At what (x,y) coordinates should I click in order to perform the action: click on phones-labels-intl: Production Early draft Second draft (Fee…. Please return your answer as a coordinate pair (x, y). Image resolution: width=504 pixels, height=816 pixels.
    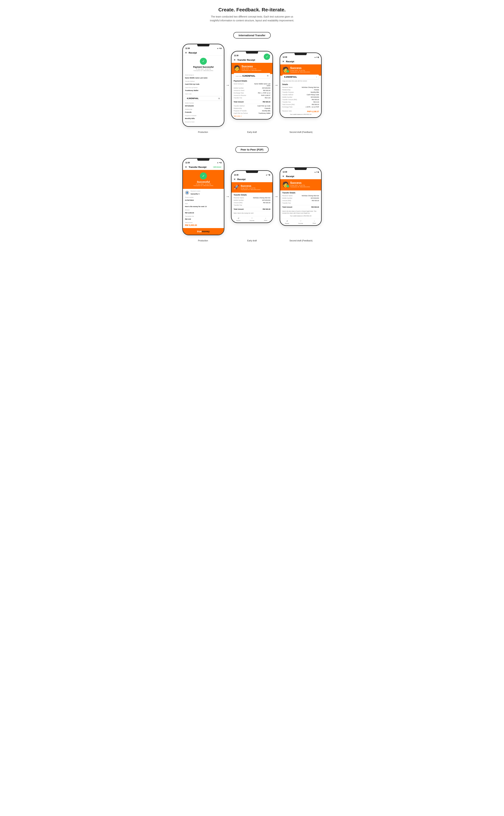
    Looking at the image, I should click on (252, 131).